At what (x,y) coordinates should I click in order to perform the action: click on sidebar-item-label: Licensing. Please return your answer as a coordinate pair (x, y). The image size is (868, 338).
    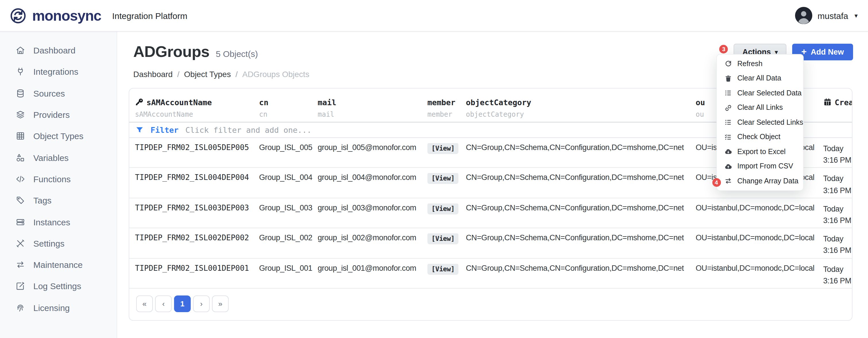
    Looking at the image, I should click on (52, 308).